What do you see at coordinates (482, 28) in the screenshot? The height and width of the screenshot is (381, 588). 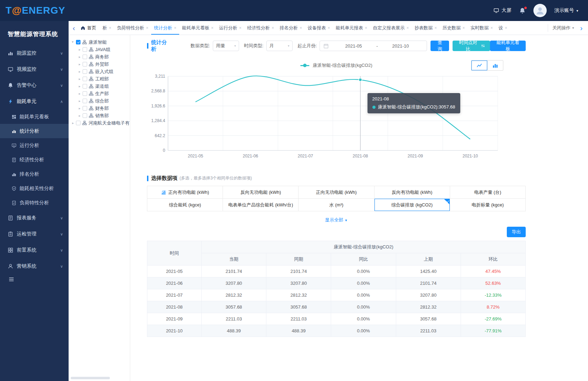 I see `tab: 实时数据×` at bounding box center [482, 28].